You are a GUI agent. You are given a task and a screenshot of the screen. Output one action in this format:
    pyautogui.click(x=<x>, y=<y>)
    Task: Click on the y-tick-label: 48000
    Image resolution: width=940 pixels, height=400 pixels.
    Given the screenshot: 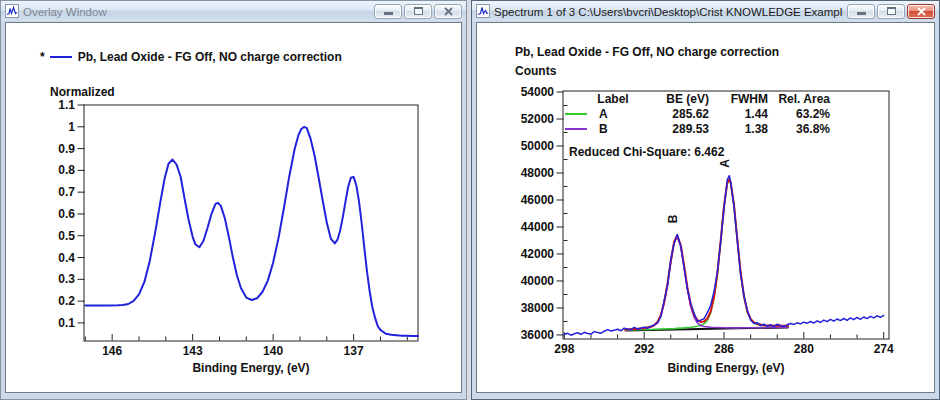 What is the action you would take?
    pyautogui.click(x=538, y=173)
    